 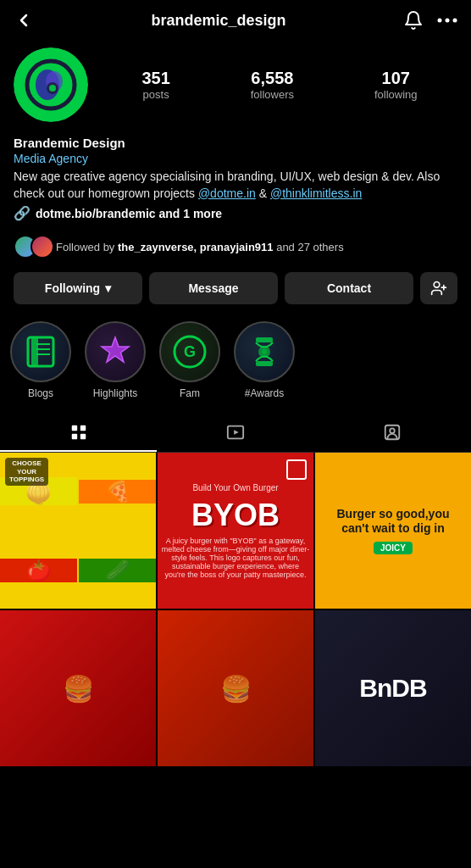 I want to click on bio-section: Brandemic Design Media Agency New age cr…, so click(x=236, y=180).